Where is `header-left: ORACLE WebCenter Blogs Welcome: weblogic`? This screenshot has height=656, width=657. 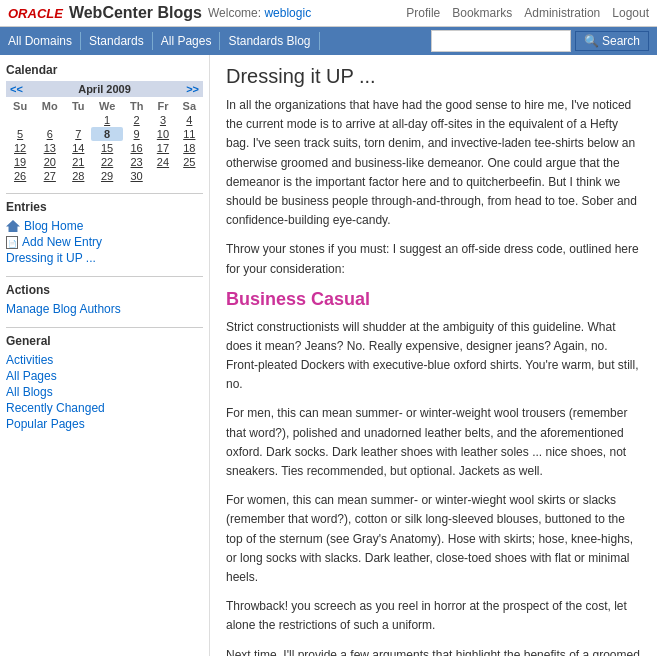 header-left: ORACLE WebCenter Blogs Welcome: weblogic is located at coordinates (160, 13).